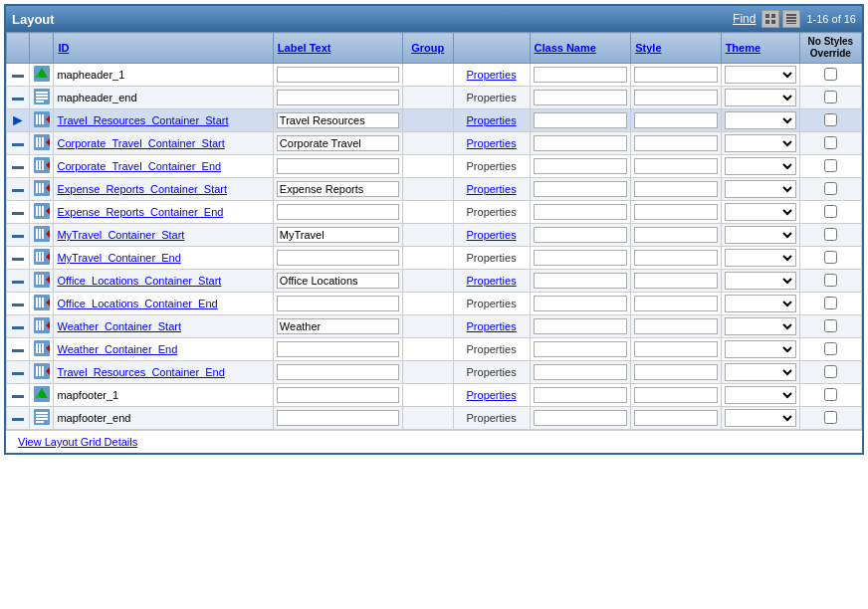  What do you see at coordinates (648, 48) in the screenshot?
I see `col-style-header: Style` at bounding box center [648, 48].